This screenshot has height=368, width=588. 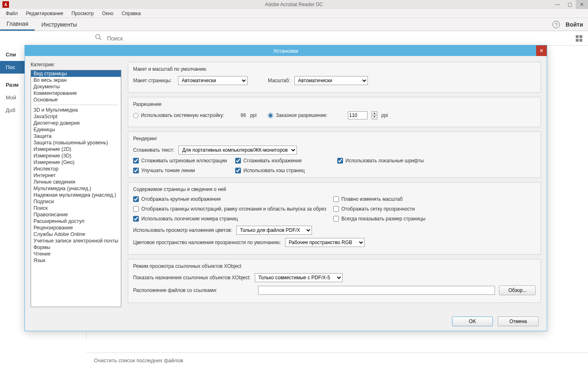 What do you see at coordinates (233, 209) in the screenshot?
I see `art-bounds-checkbox: Отображать границы иллюстраций, рамку от…` at bounding box center [233, 209].